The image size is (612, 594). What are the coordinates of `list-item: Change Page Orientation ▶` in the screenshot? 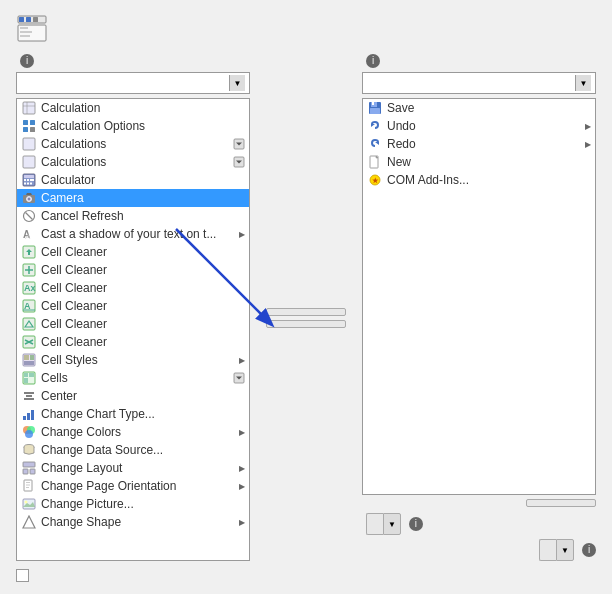 It's located at (133, 486).